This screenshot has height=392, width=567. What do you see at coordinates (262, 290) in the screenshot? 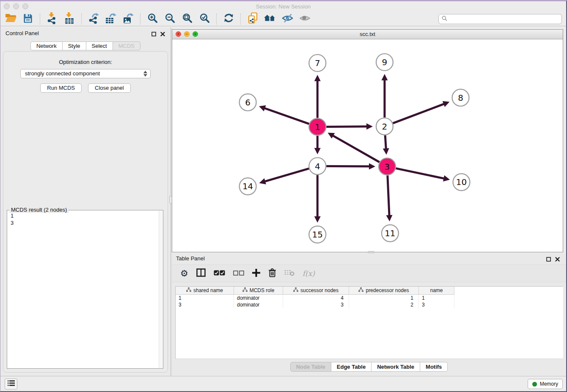
I see `column-header-label: MCDS role` at bounding box center [262, 290].